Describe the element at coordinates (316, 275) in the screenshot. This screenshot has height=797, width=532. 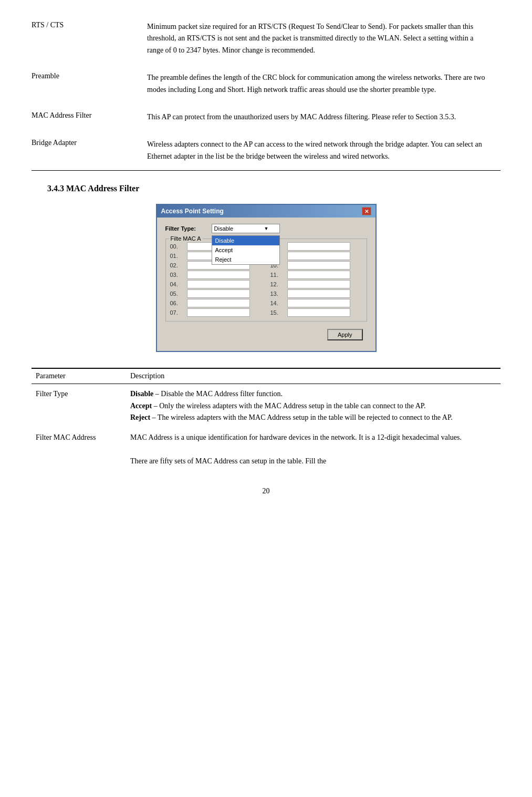
I see `mac-row-11: 11.` at that location.